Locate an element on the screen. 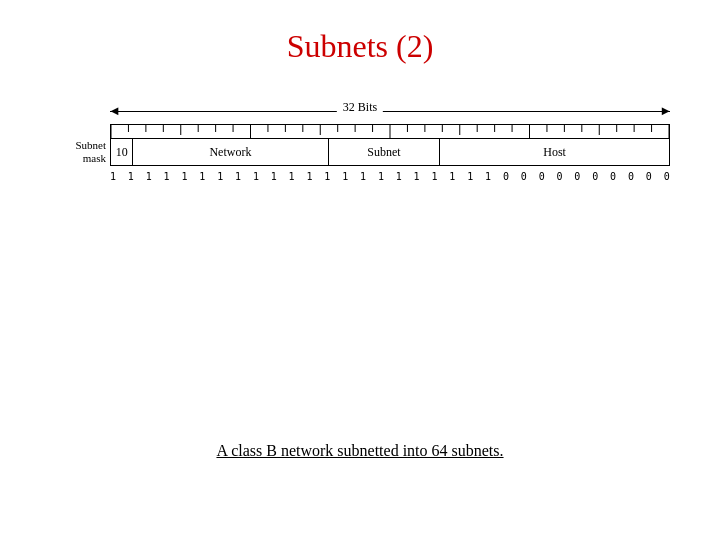 This screenshot has height=540, width=720. arrow-right-icon: ► is located at coordinates (666, 111).